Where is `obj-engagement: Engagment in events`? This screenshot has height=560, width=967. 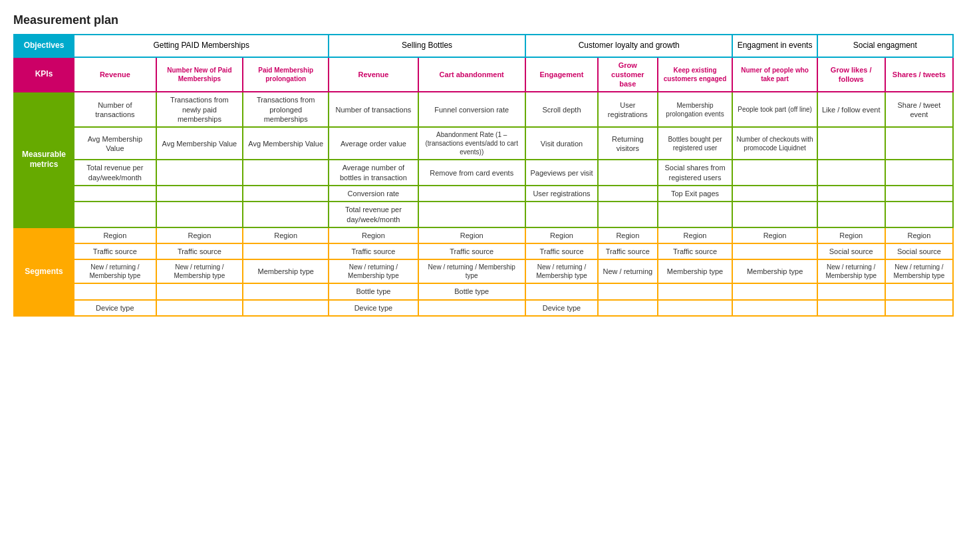 obj-engagement: Engagment in events is located at coordinates (774, 46).